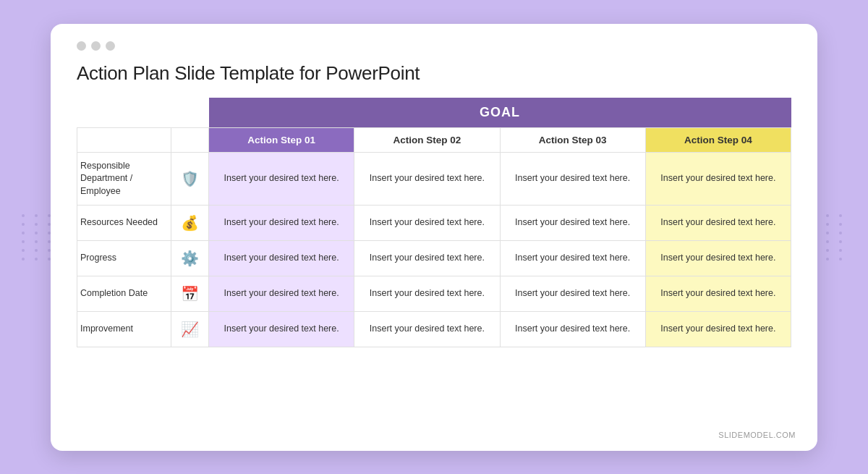 Image resolution: width=868 pixels, height=474 pixels. Describe the element at coordinates (282, 223) in the screenshot. I see `cell-r1-c0: Insert your desired text here.` at that location.